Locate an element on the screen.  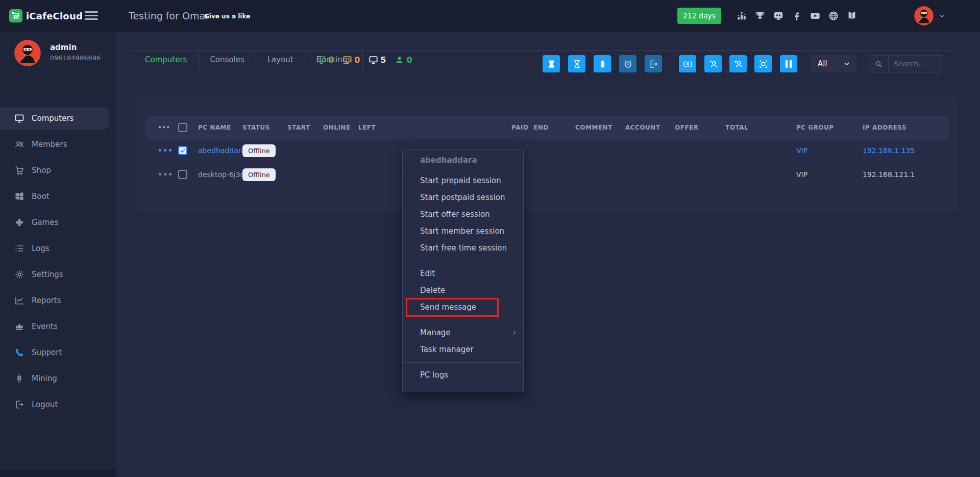
sidebar-item-games: Games is located at coordinates (58, 222).